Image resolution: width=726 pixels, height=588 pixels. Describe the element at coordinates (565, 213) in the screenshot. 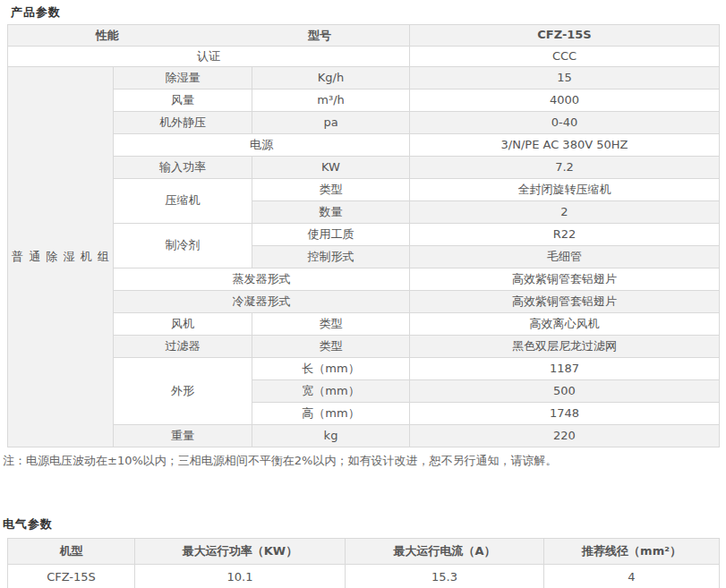

I see `compressor-qty-value: 2` at that location.